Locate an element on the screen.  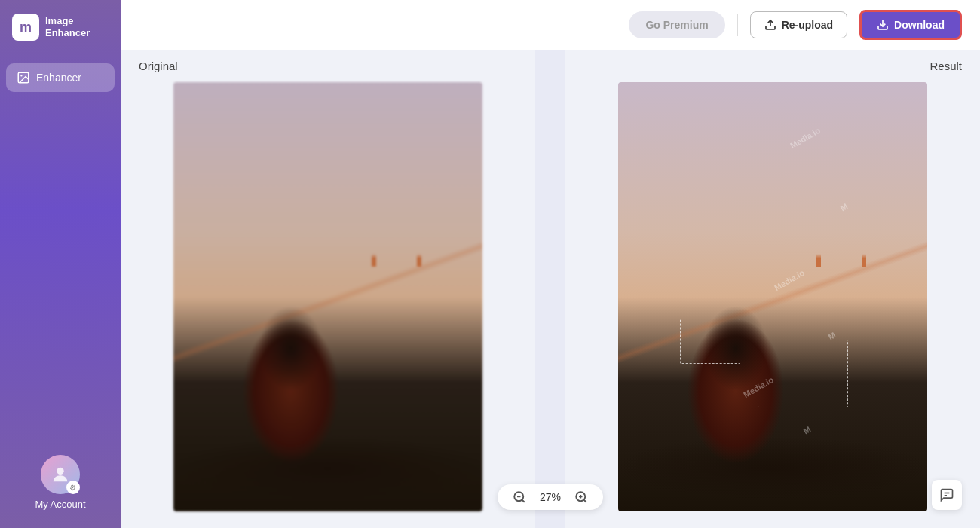
zoom-level: 27% is located at coordinates (550, 497).